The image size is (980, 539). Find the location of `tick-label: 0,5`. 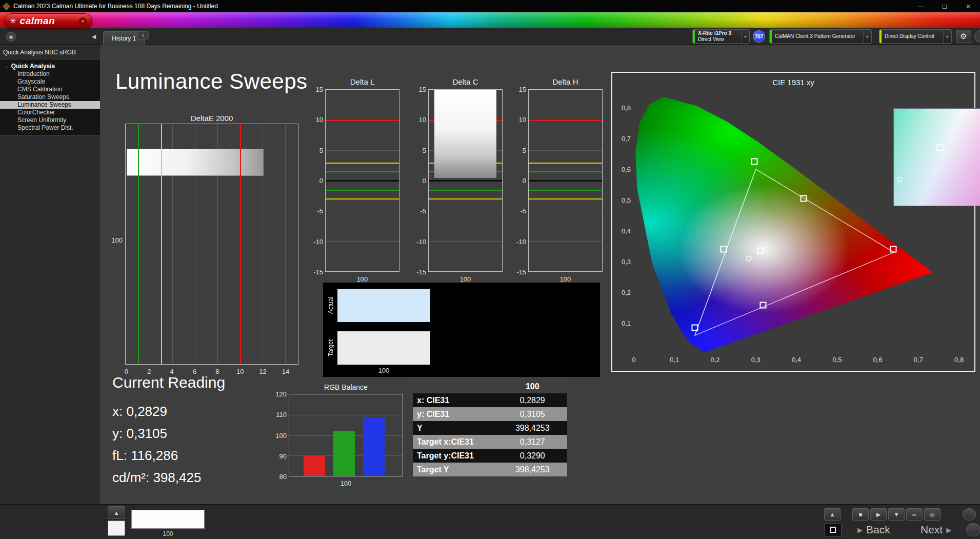

tick-label: 0,5 is located at coordinates (837, 360).